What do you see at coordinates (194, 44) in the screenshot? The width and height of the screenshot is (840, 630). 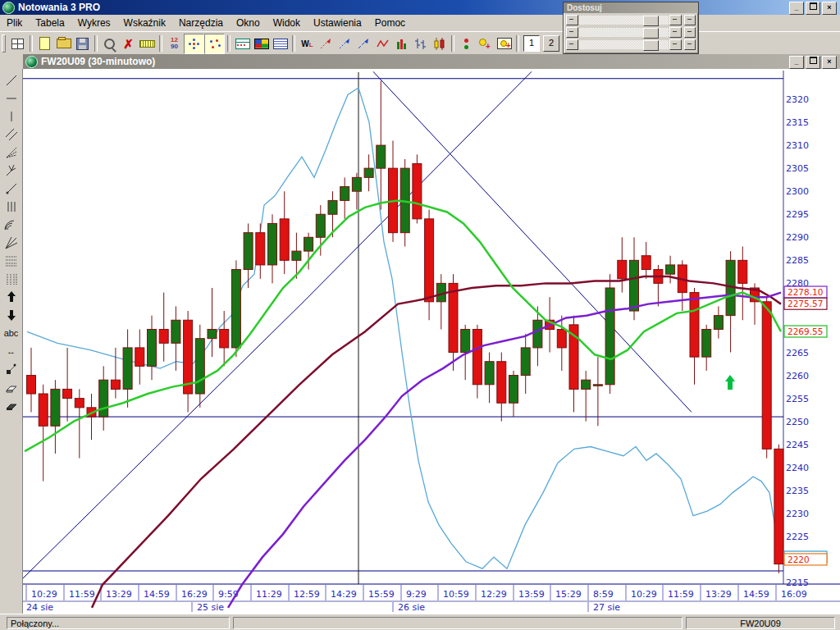 I see `crosshair-dots-toggle` at bounding box center [194, 44].